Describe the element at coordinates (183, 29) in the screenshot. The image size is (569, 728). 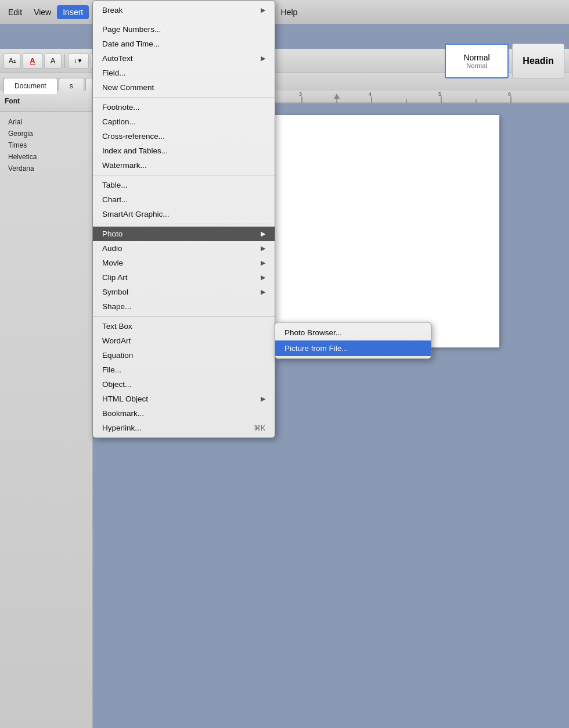
I see `menu-item-page-numbers: Page Numbers...` at that location.